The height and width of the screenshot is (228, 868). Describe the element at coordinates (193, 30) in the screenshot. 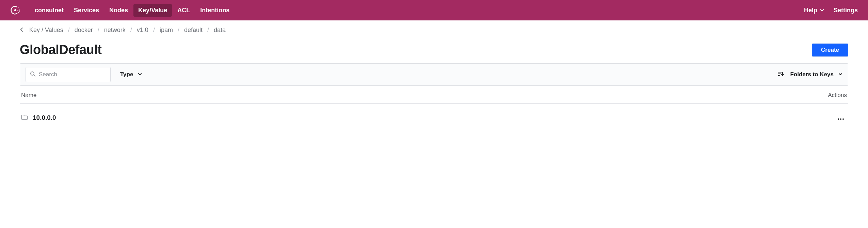

I see `breadcrumb-item-default: default` at that location.